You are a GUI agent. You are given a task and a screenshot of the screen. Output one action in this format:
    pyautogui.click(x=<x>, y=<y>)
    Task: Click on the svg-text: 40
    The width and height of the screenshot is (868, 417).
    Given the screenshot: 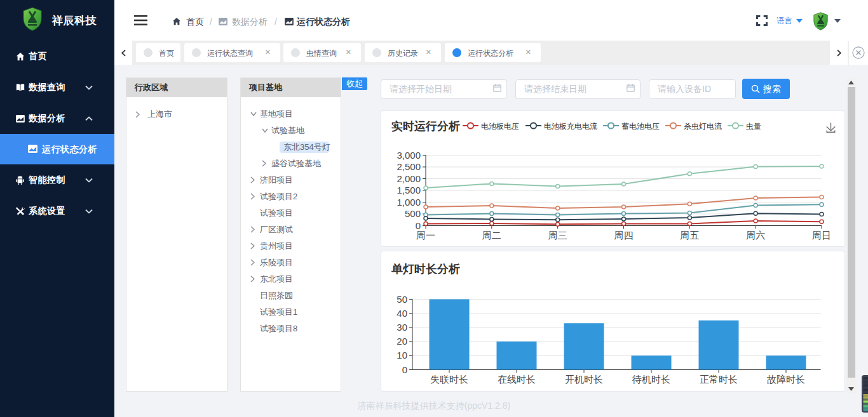 What is the action you would take?
    pyautogui.click(x=402, y=314)
    